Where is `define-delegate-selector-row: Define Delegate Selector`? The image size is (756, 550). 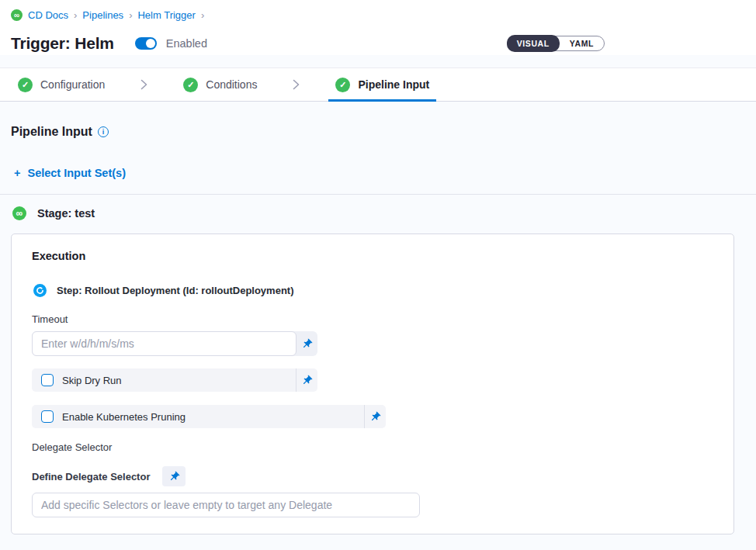 define-delegate-selector-row: Define Delegate Selector is located at coordinates (373, 476).